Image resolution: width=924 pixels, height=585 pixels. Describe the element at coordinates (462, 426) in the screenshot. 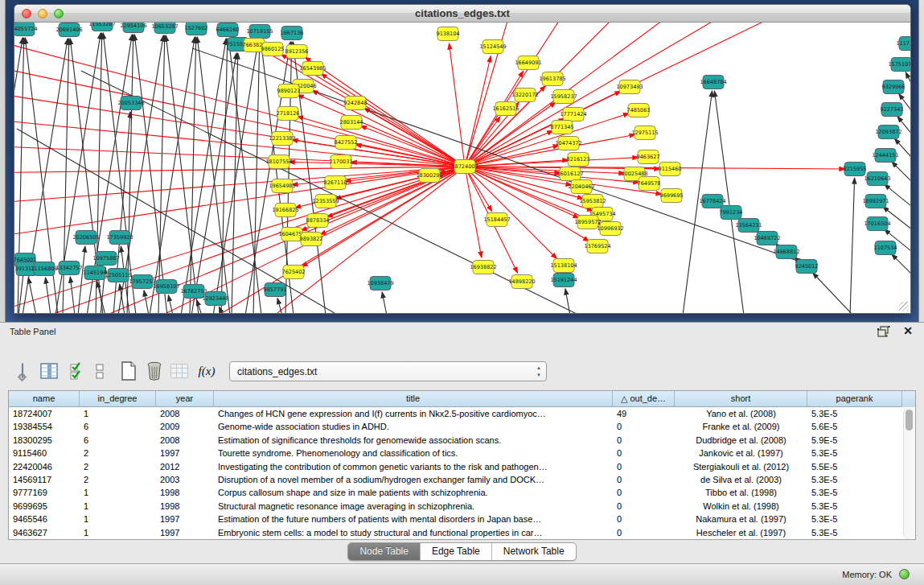

I see `table-row: 1938455462009Genome-wide association stu…` at that location.